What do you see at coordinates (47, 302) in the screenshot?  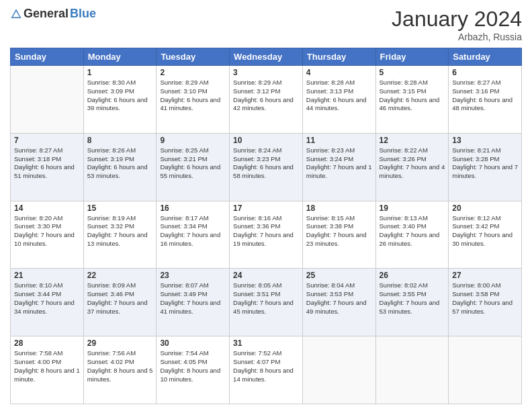 I see `table-row: 21Sunrise: 8:10 AM Sunset: 3:44 PM Dayli…` at bounding box center [47, 302].